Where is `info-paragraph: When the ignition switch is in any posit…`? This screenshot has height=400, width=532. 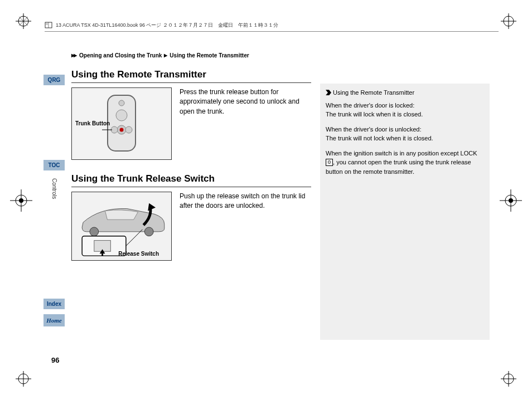
info-paragraph: When the ignition switch is in any posit… is located at coordinates (405, 163).